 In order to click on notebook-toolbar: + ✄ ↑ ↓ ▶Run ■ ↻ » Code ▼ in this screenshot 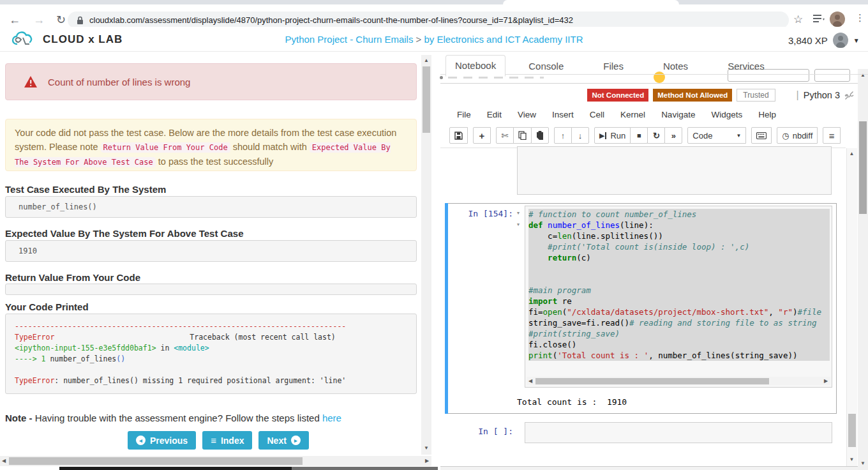, I will do `click(645, 135)`.